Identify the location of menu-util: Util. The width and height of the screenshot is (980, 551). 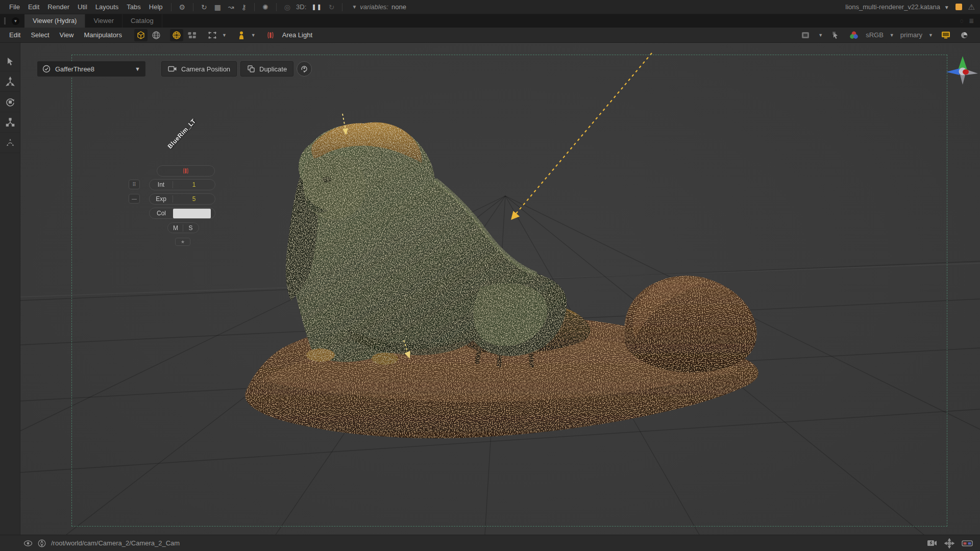
(83, 7).